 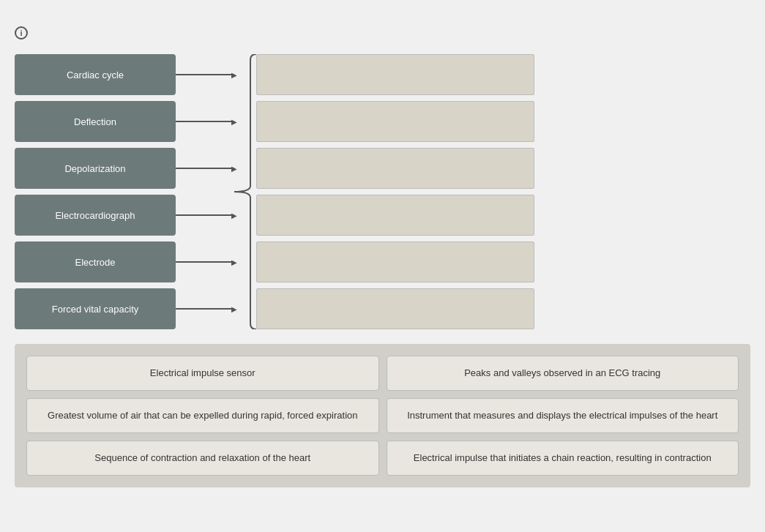 I want to click on drop-zone-forced-vital-capacity, so click(x=395, y=309).